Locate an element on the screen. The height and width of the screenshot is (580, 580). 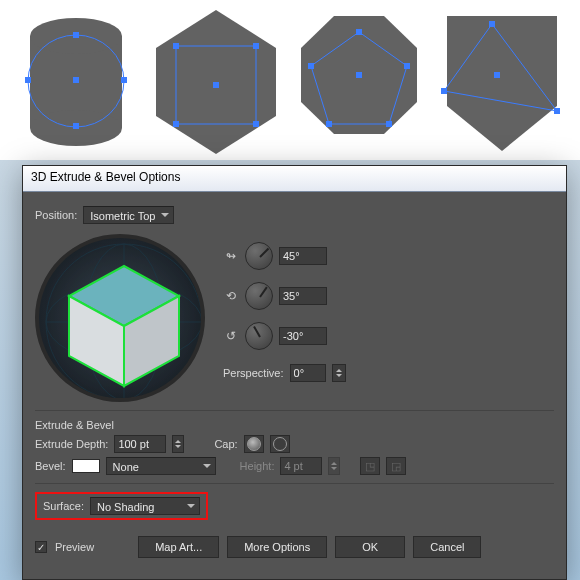
rotation-controls: ↬ ⟲ ↺ Perspective: is located at coordinates (284, 312).